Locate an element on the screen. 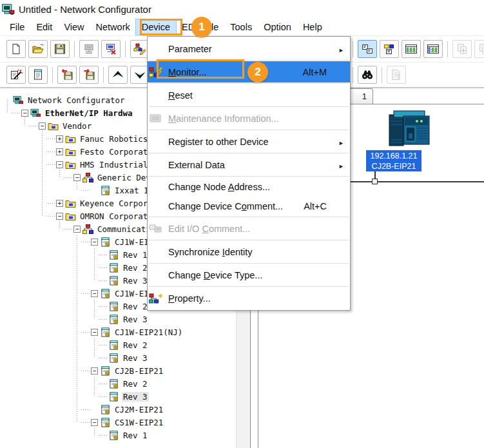 This screenshot has height=448, width=484. tree-item-label: Generic Dev is located at coordinates (124, 178).